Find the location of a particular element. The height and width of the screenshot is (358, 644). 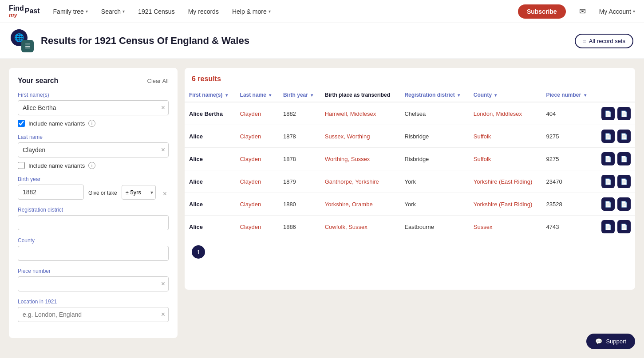

location-clear-button: × is located at coordinates (163, 315).